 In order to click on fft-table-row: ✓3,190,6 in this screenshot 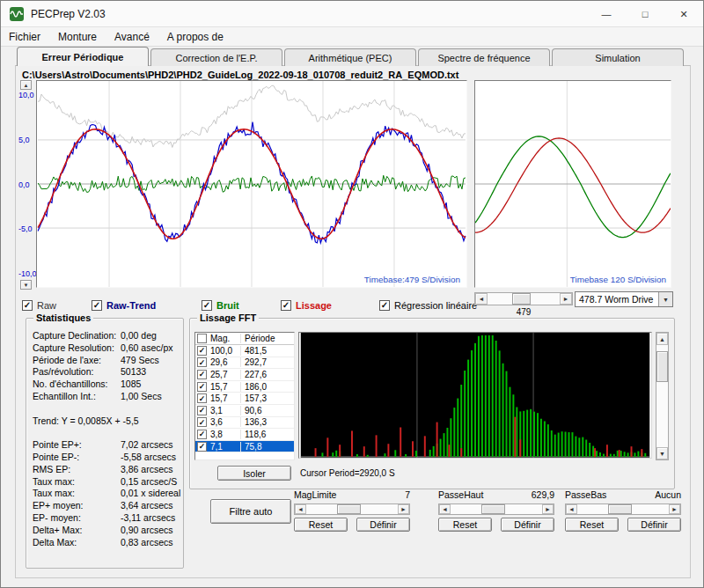, I will do `click(245, 411)`.